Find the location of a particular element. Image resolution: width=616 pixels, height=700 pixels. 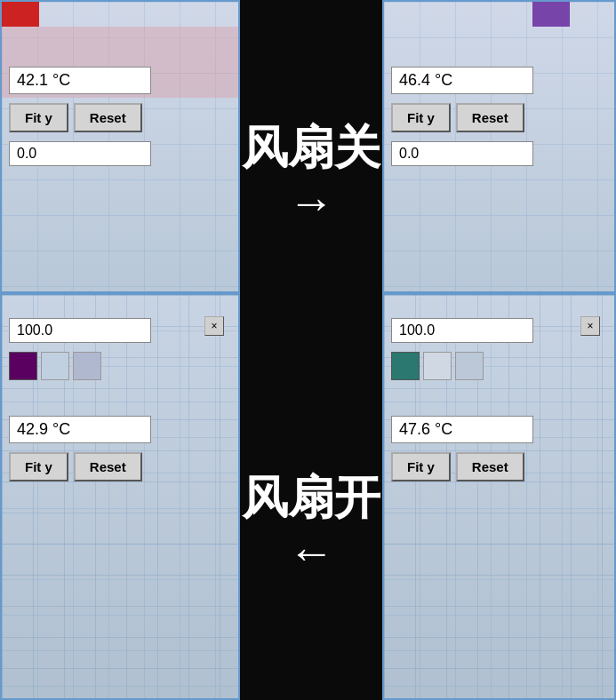

fan-on-label: 风扇开← is located at coordinates (311, 526).